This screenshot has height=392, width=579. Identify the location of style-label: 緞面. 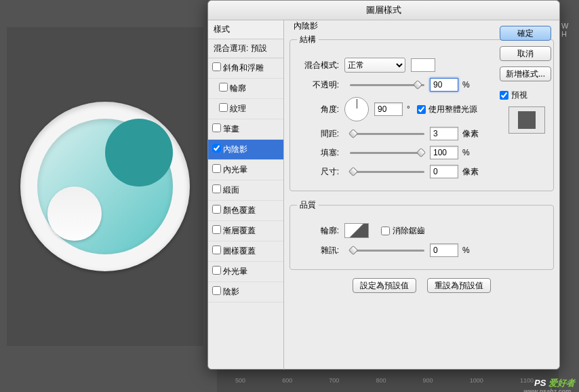
(231, 190).